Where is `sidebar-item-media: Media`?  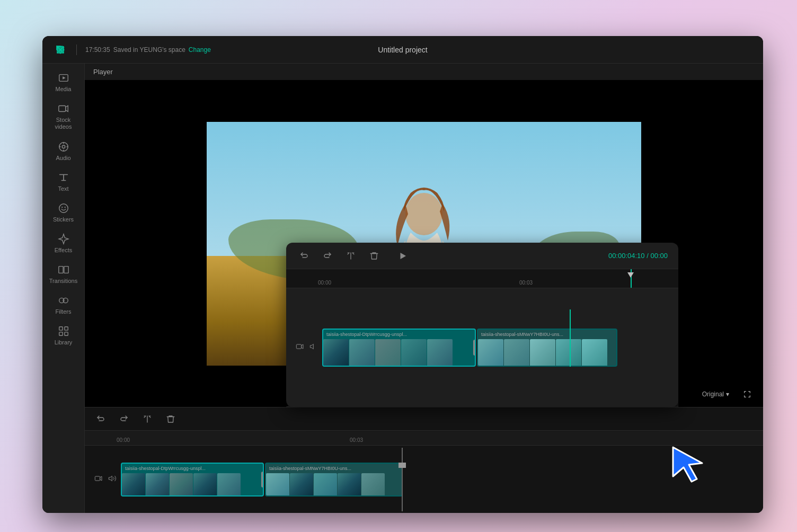 sidebar-item-media: Media is located at coordinates (64, 82).